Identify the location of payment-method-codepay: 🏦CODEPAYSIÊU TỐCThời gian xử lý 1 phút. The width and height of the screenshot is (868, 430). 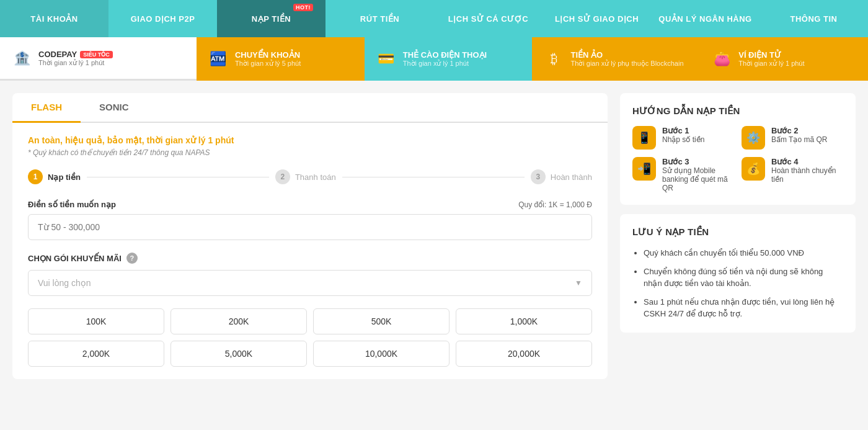
(98, 59).